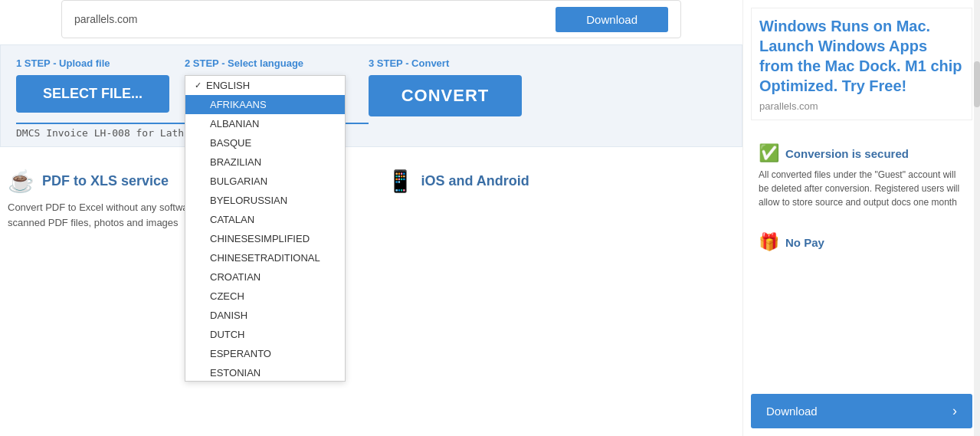 This screenshot has height=436, width=980. I want to click on language-option-albanian: ALBANIAN, so click(265, 124).